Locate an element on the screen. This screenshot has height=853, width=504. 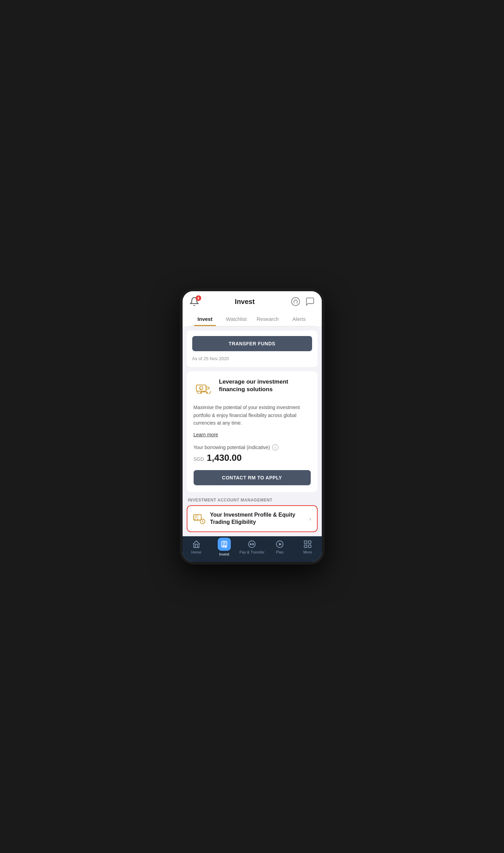
support-icon is located at coordinates (296, 302).